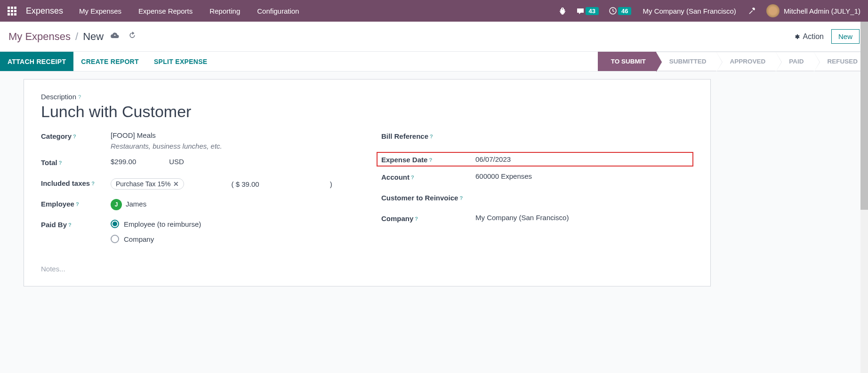 The width and height of the screenshot is (868, 373). Describe the element at coordinates (166, 11) in the screenshot. I see `menu-expense-reports: Expense Reports` at that location.